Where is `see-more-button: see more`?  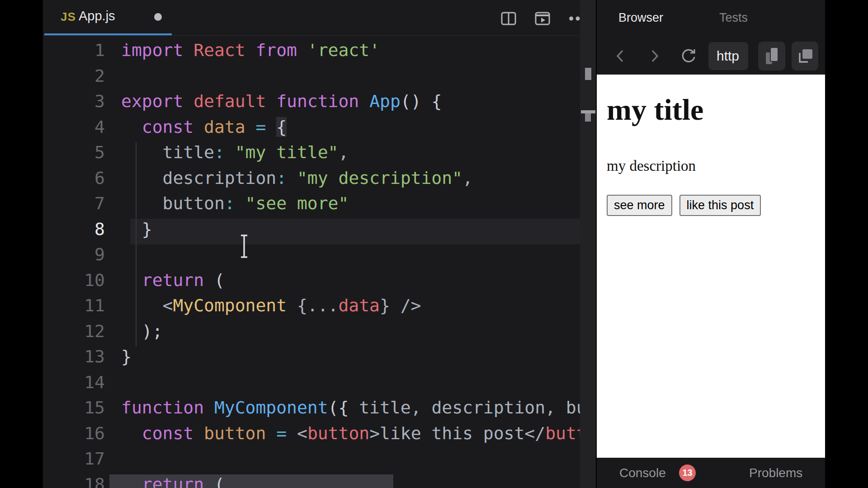 see-more-button: see more is located at coordinates (639, 205).